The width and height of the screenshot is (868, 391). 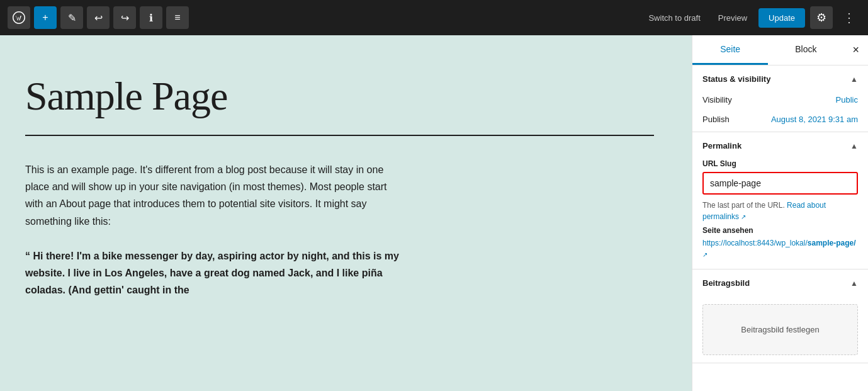 What do you see at coordinates (214, 195) in the screenshot?
I see `page-intro-text: This is an example page. It's different …` at bounding box center [214, 195].